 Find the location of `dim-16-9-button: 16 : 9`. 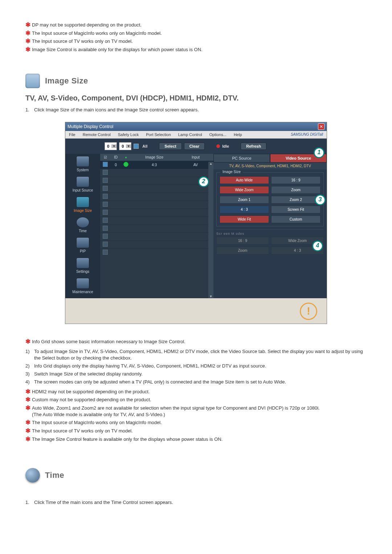

dim-16-9-button: 16 : 9 is located at coordinates (242, 241).